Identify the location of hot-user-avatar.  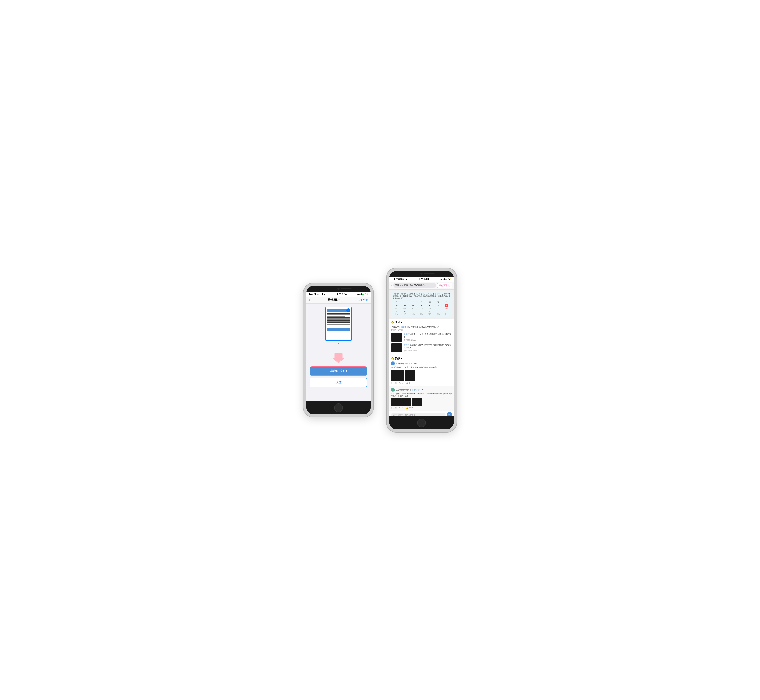
(393, 364).